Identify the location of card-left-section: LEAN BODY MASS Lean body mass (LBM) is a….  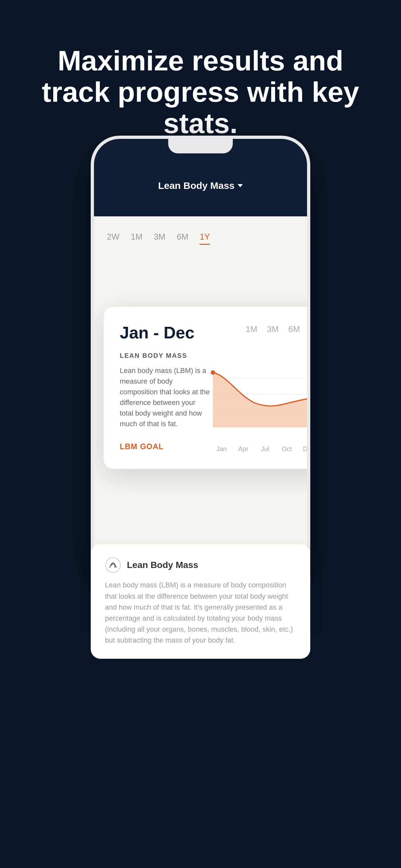
(165, 402).